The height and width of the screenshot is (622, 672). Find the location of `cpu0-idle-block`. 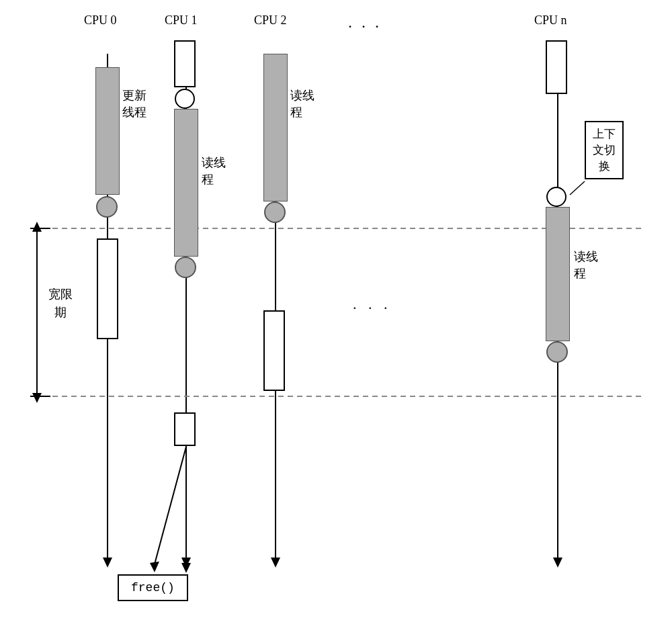

cpu0-idle-block is located at coordinates (108, 289).